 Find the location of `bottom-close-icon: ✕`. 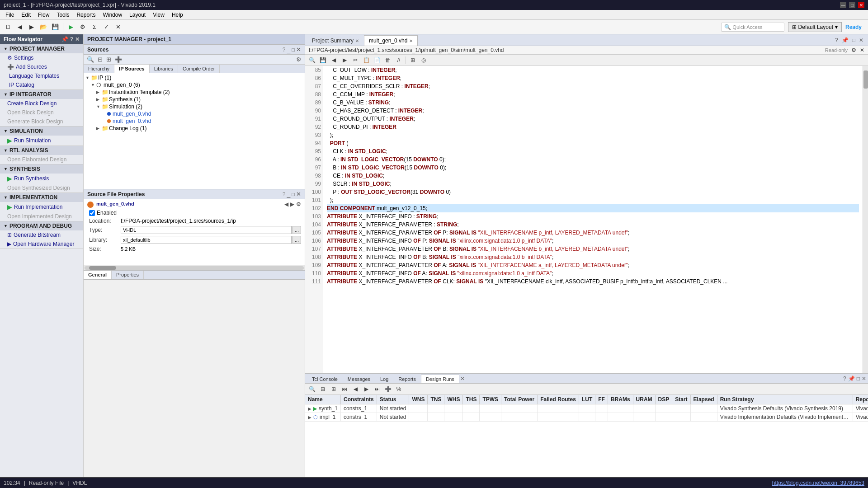

bottom-close-icon: ✕ is located at coordinates (462, 379).